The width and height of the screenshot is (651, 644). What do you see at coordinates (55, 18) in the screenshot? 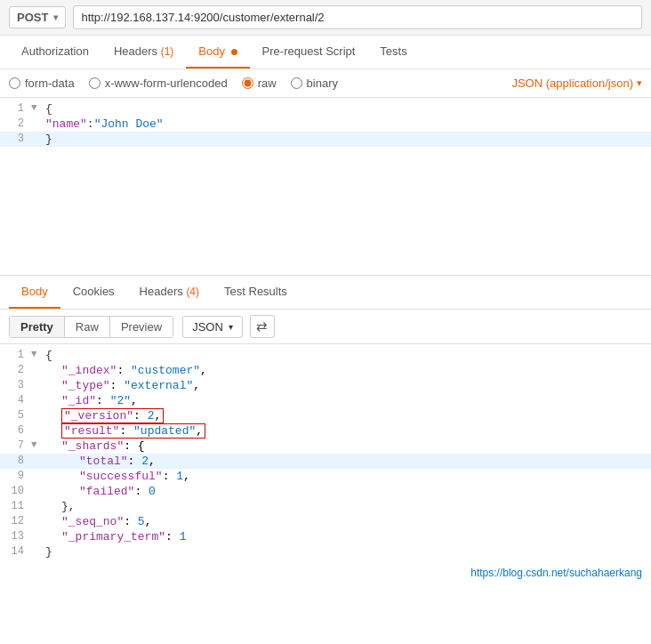
I see `chevron-down-icon: ▾` at bounding box center [55, 18].